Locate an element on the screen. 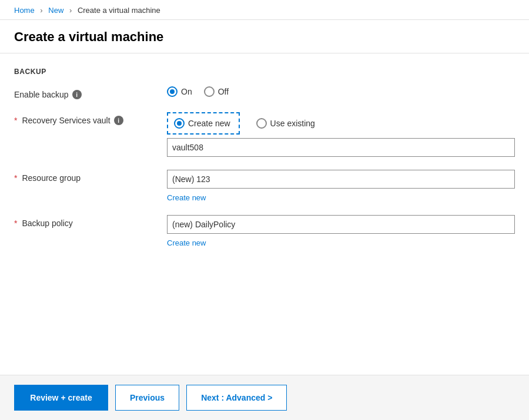 This screenshot has height=420, width=529. backup-on-label: On is located at coordinates (187, 92).